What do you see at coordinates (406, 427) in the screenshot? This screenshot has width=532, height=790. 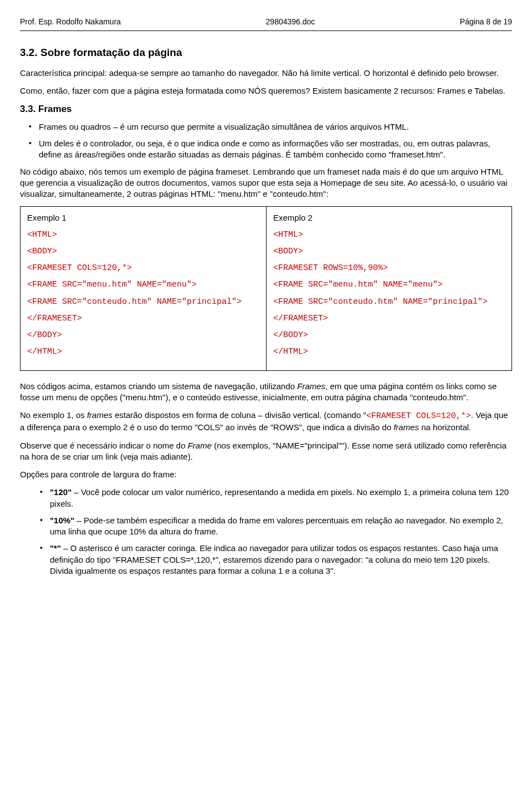 I see `post-p2-i2: frames` at bounding box center [406, 427].